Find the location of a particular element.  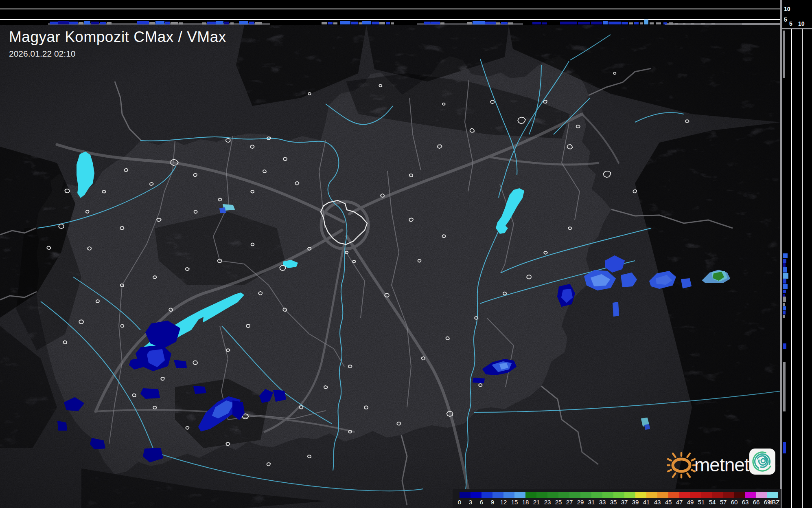

legend-tick: 12 is located at coordinates (503, 502).